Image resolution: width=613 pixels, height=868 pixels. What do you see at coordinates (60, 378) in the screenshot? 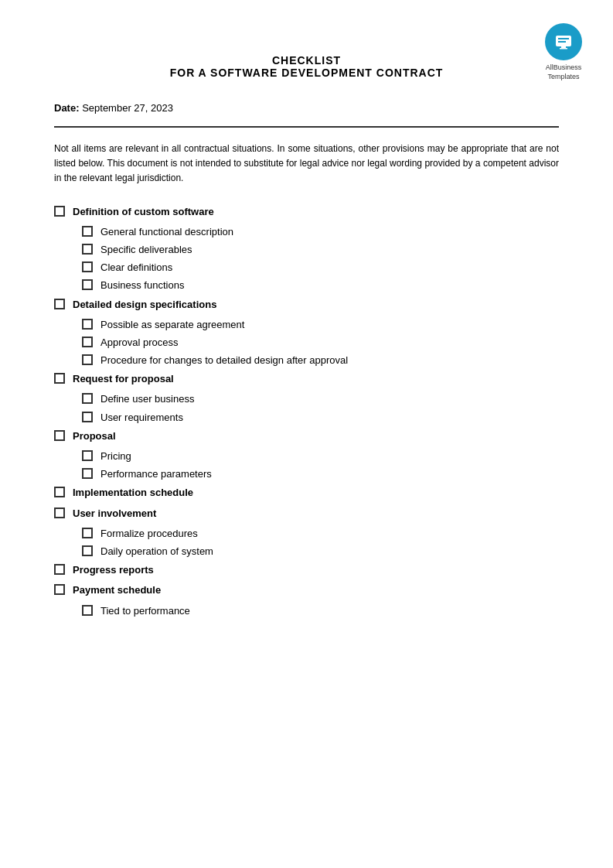
I see `checkbox-request-proposal` at bounding box center [60, 378].